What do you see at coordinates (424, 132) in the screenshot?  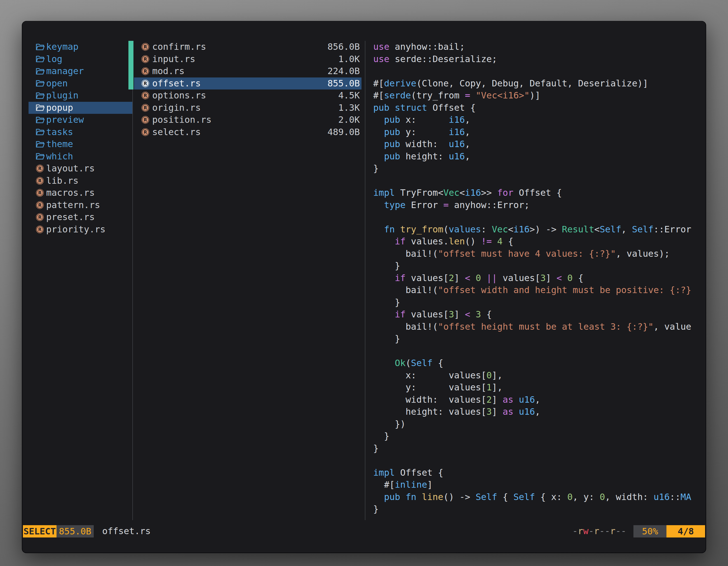 I see `code-token: y:` at bounding box center [424, 132].